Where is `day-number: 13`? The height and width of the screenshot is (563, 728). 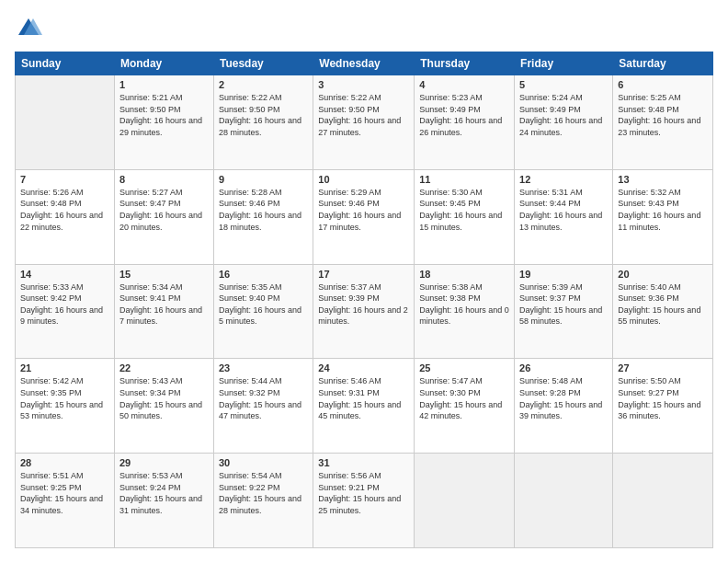
day-number: 13 is located at coordinates (663, 179).